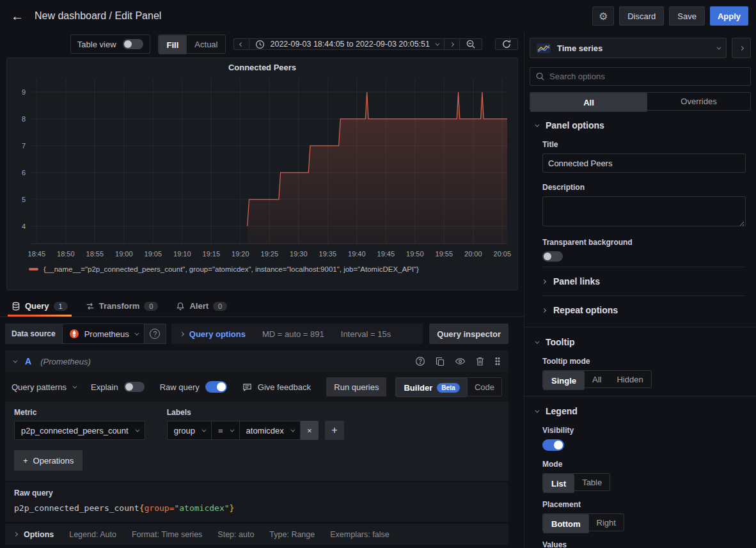 This screenshot has height=548, width=756. I want to click on query-options-md: MD = auto = 891, so click(293, 334).